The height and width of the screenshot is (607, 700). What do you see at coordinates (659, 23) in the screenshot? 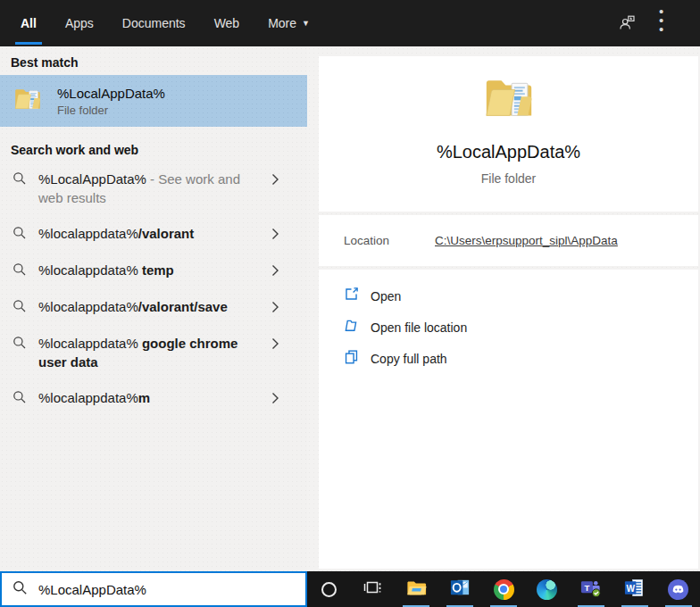
I see `header-icons: • • •` at bounding box center [659, 23].